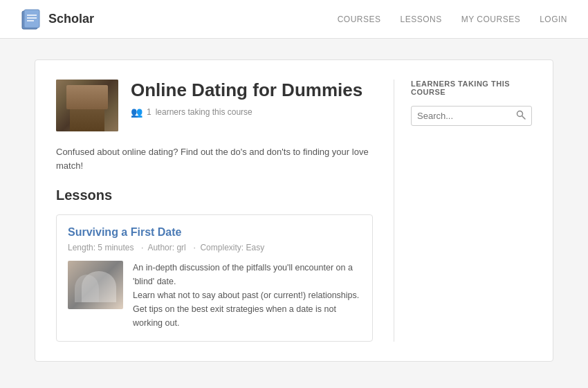 Image resolution: width=588 pixels, height=388 pixels. What do you see at coordinates (149, 112) in the screenshot?
I see `learners-count: 1` at bounding box center [149, 112].